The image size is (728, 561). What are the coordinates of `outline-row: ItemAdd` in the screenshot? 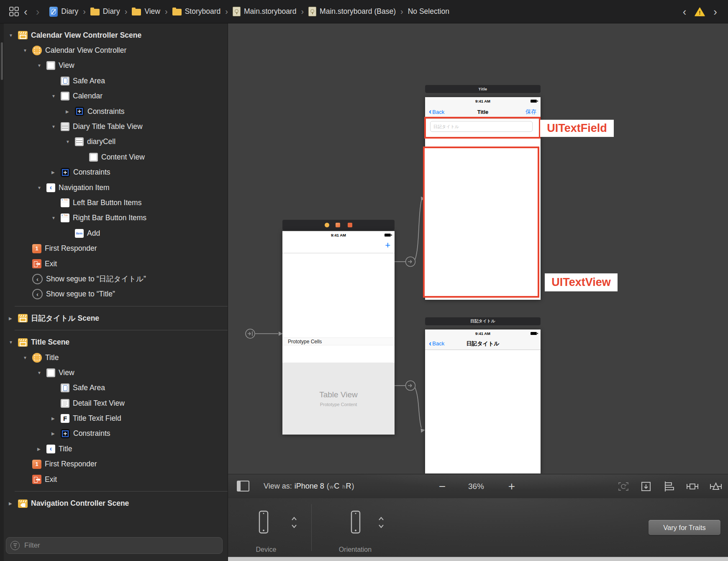 It's located at (115, 233).